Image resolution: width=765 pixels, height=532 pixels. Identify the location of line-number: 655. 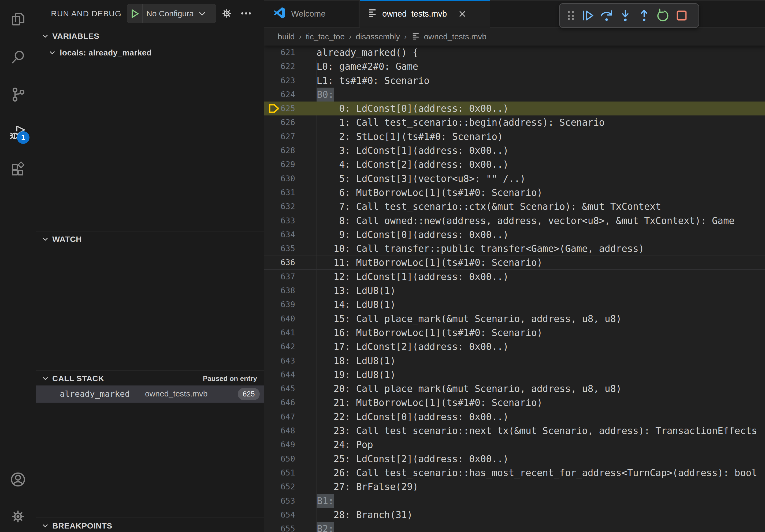
(280, 527).